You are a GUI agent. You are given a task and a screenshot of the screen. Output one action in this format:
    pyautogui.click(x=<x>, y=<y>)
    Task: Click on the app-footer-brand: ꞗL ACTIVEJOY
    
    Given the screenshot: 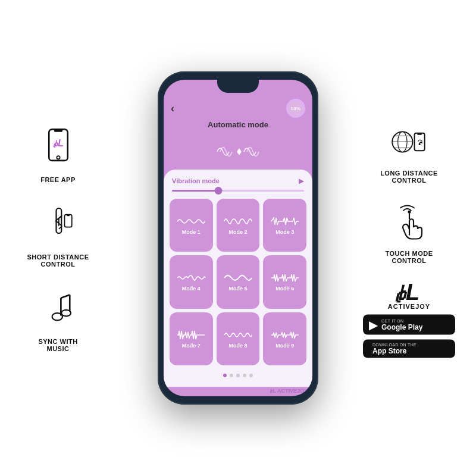 What is the action you would take?
    pyautogui.click(x=238, y=392)
    